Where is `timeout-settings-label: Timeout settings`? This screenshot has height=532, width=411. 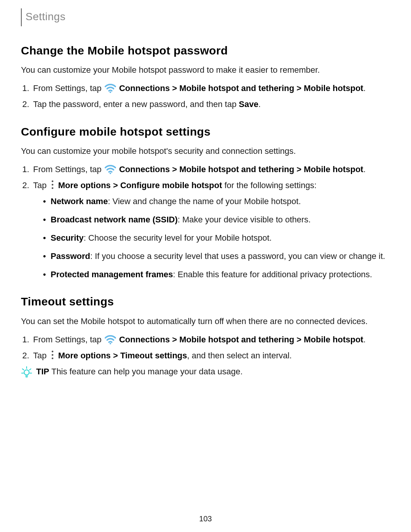 timeout-settings-label: Timeout settings is located at coordinates (154, 356).